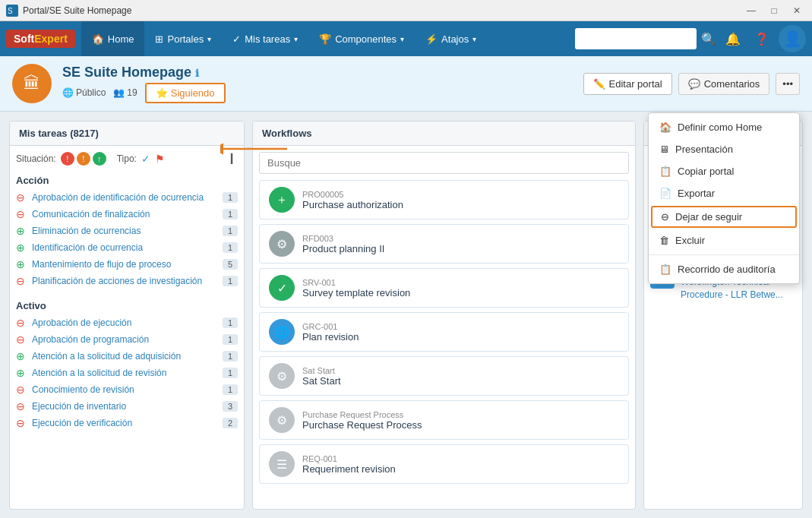 This screenshot has width=812, height=518. Describe the element at coordinates (128, 248) in the screenshot. I see `task-link: Identificación de ocurrencia` at that location.